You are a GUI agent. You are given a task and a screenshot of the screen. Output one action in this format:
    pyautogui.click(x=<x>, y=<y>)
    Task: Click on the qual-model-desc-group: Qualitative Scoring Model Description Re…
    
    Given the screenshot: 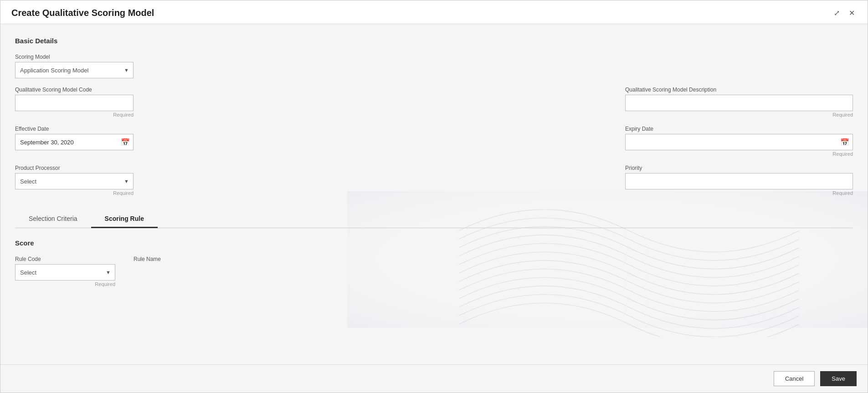 What is the action you would take?
    pyautogui.click(x=739, y=102)
    